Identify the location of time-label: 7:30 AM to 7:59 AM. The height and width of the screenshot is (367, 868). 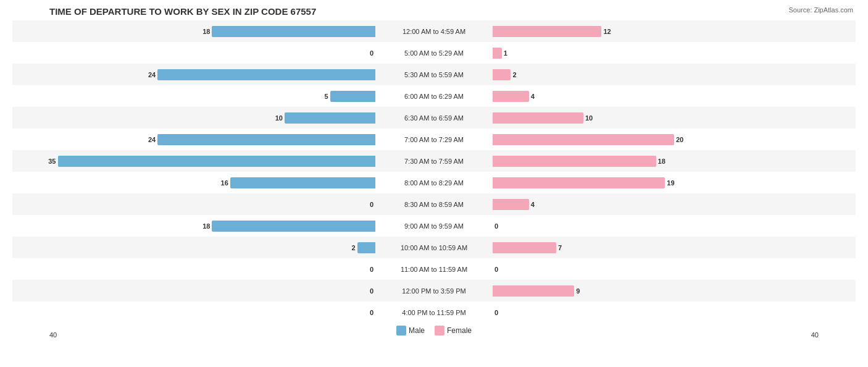
(434, 161).